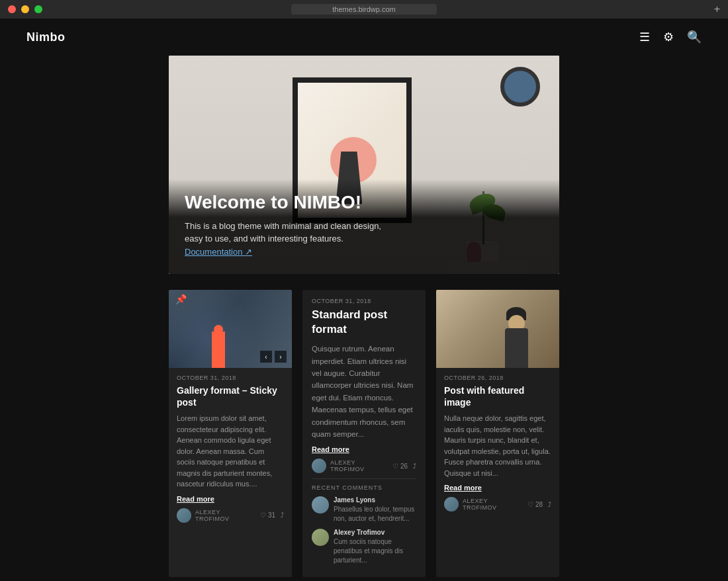 Image resolution: width=728 pixels, height=581 pixels. Describe the element at coordinates (498, 396) in the screenshot. I see `featured-title: Post with featured image` at that location.